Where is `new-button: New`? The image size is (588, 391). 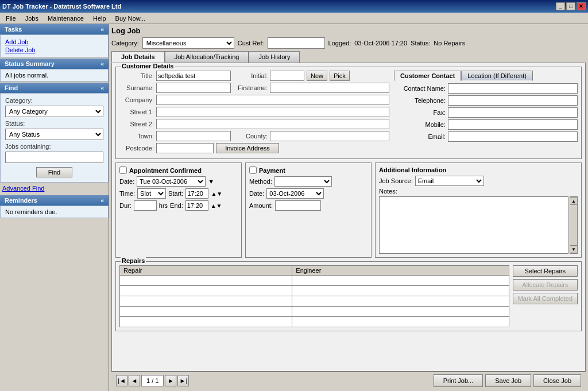 new-button: New is located at coordinates (317, 76).